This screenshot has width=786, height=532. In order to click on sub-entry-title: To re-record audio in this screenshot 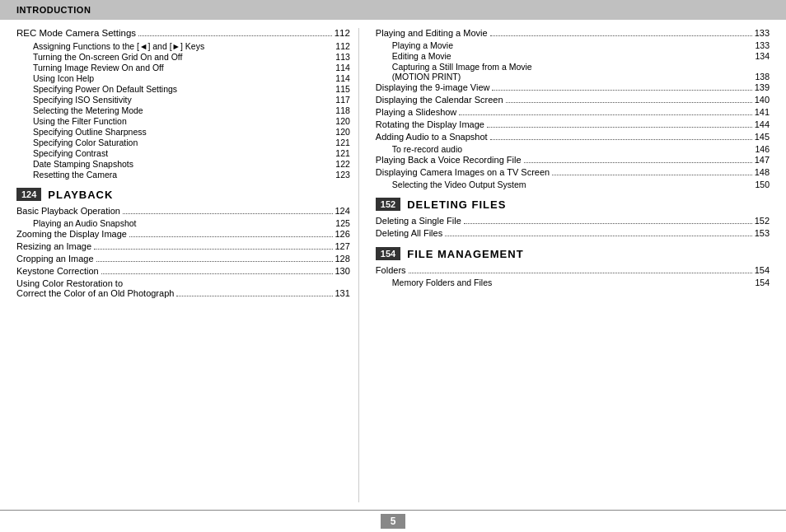, I will do `click(427, 149)`.